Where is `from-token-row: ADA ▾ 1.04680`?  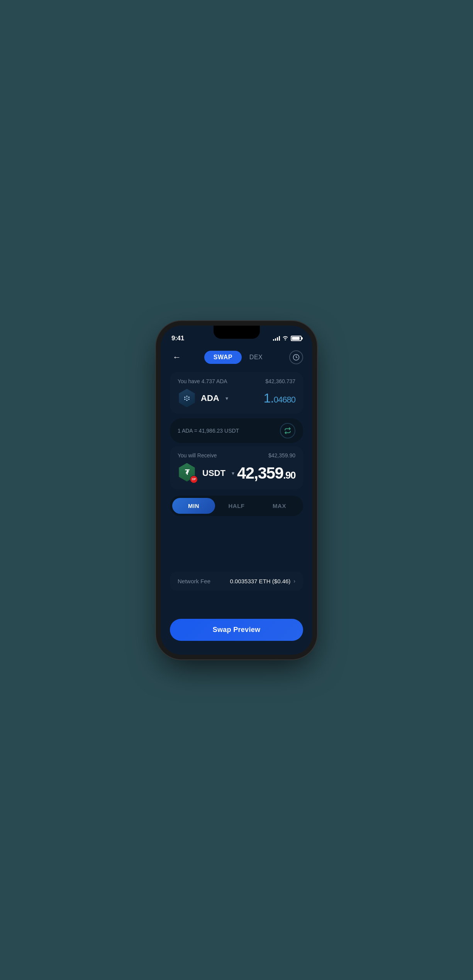
from-token-row: ADA ▾ 1.04680 is located at coordinates (236, 398).